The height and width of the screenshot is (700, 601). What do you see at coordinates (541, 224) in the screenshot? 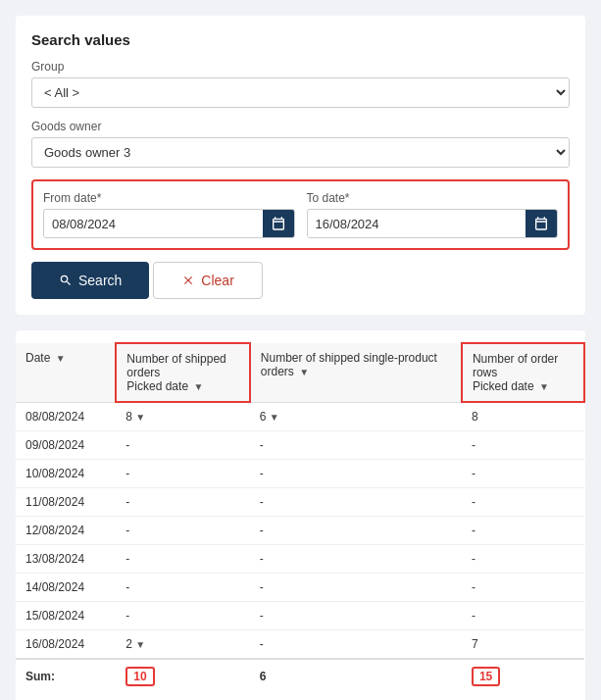
I see `to-date-calendar-button` at bounding box center [541, 224].